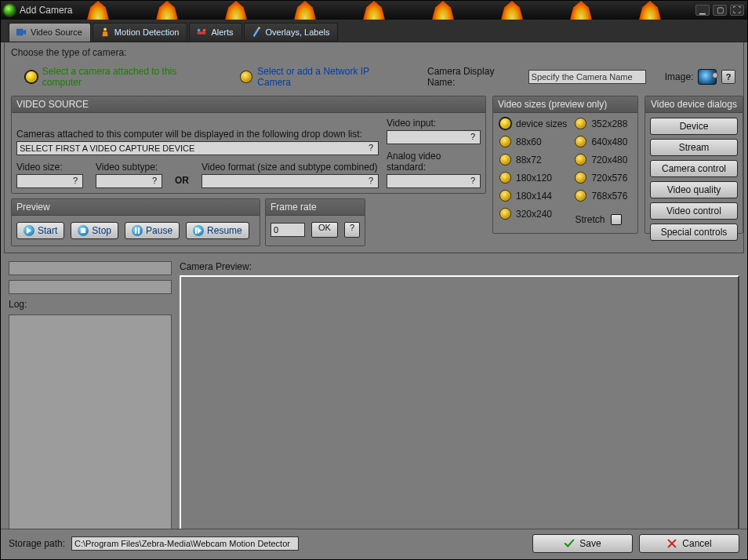  What do you see at coordinates (569, 544) in the screenshot?
I see `check-icon` at bounding box center [569, 544].